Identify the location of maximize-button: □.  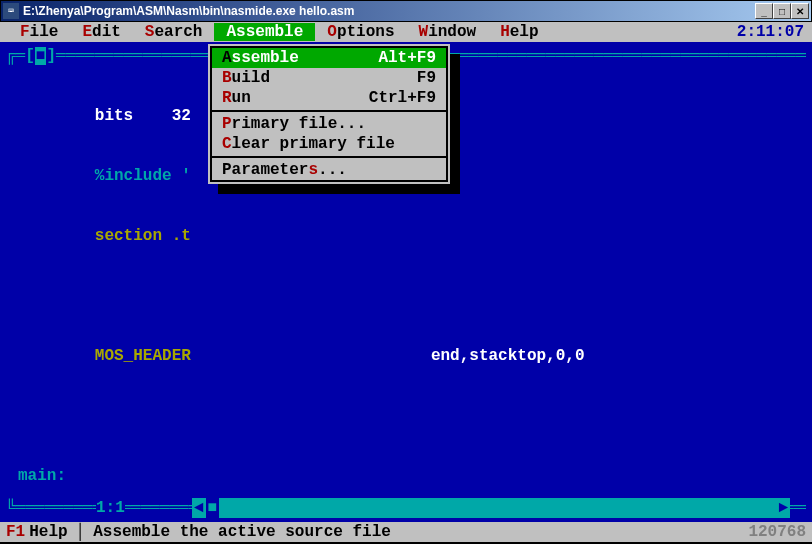
(782, 11).